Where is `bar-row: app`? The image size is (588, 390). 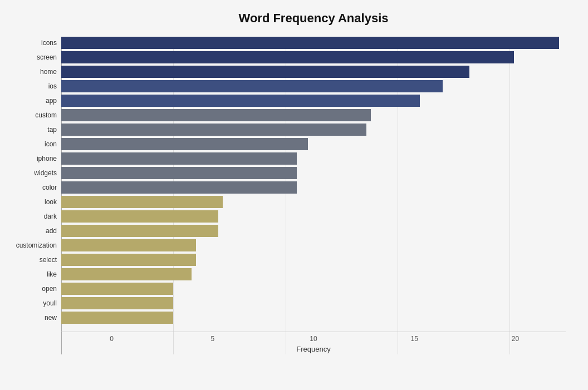 bar-row: app is located at coordinates (313, 101).